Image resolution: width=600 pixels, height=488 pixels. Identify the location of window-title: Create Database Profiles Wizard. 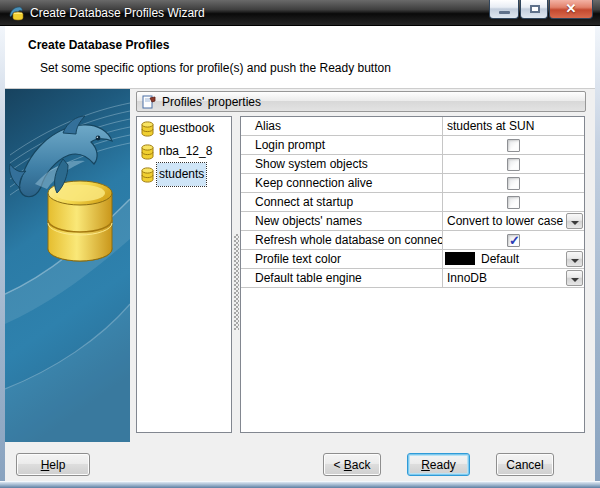
(118, 13).